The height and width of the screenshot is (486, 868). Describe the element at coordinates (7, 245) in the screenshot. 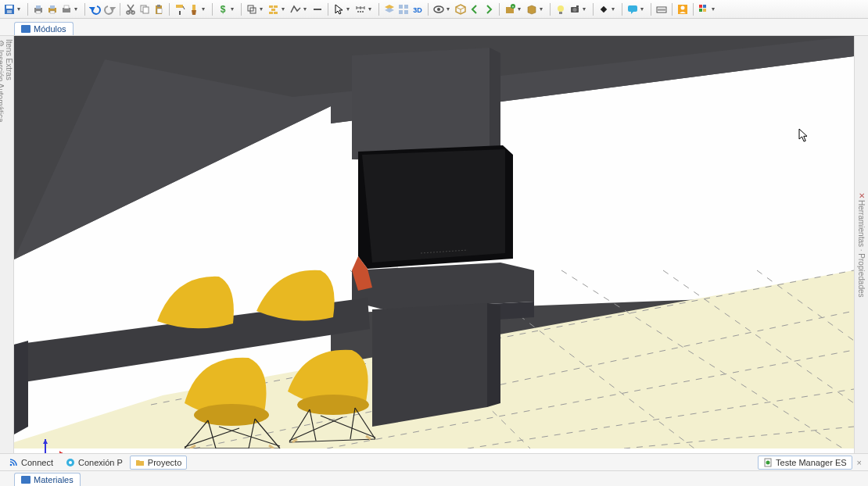

I see `left-panel-rail: Itens Extras ⚙ Inserción Automática ⬜ Li…` at that location.